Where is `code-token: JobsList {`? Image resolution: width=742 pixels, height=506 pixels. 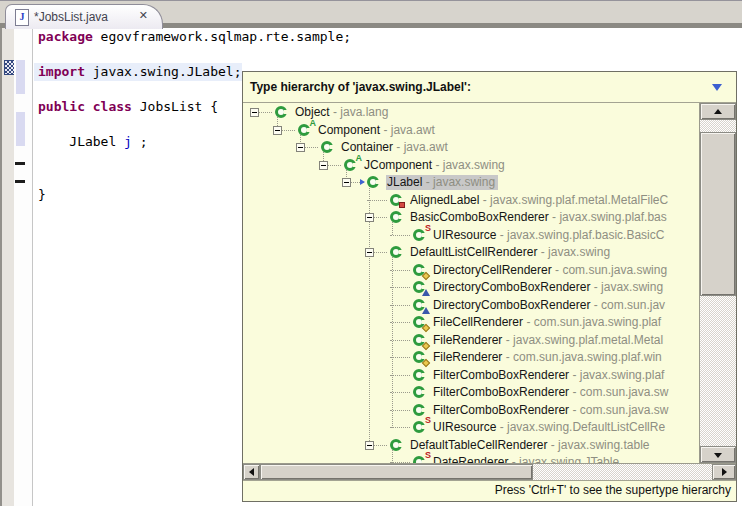 code-token: JobsList { is located at coordinates (175, 106).